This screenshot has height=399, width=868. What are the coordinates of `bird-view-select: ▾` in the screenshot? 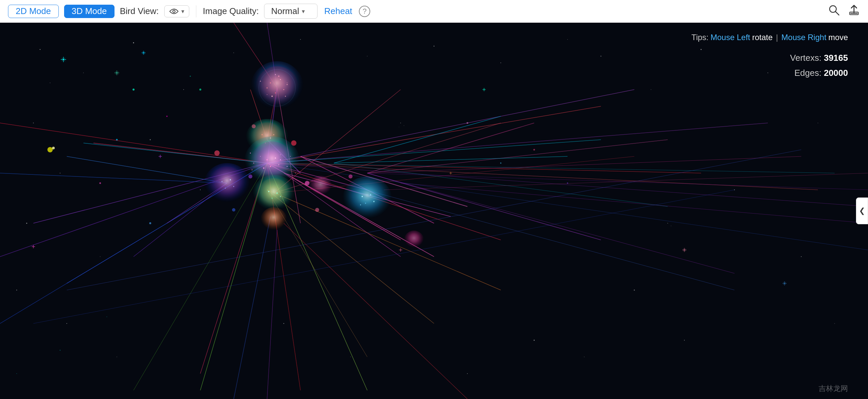 It's located at (177, 11).